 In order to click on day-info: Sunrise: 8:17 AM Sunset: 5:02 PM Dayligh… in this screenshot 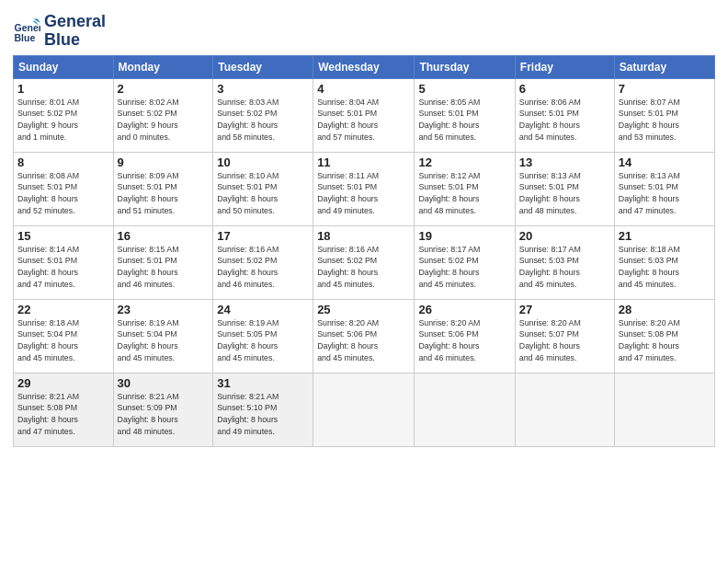, I will do `click(464, 267)`.